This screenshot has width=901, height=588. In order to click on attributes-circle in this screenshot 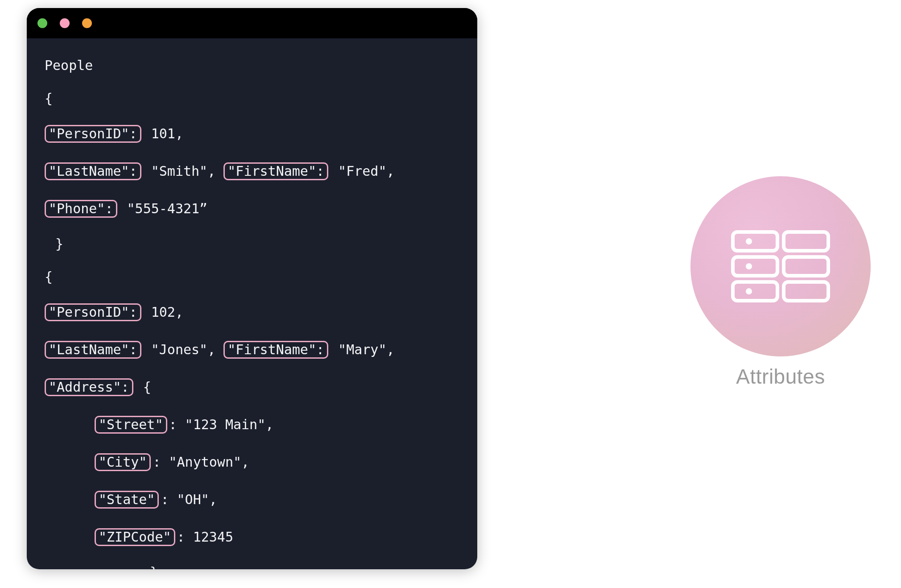, I will do `click(781, 266)`.